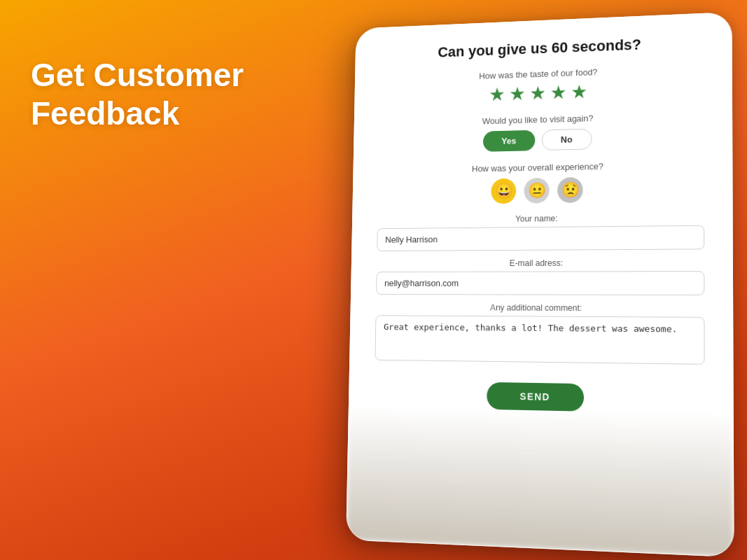 This screenshot has width=747, height=560. I want to click on comment-field-group: Any additional comment: Great experience…, so click(539, 335).